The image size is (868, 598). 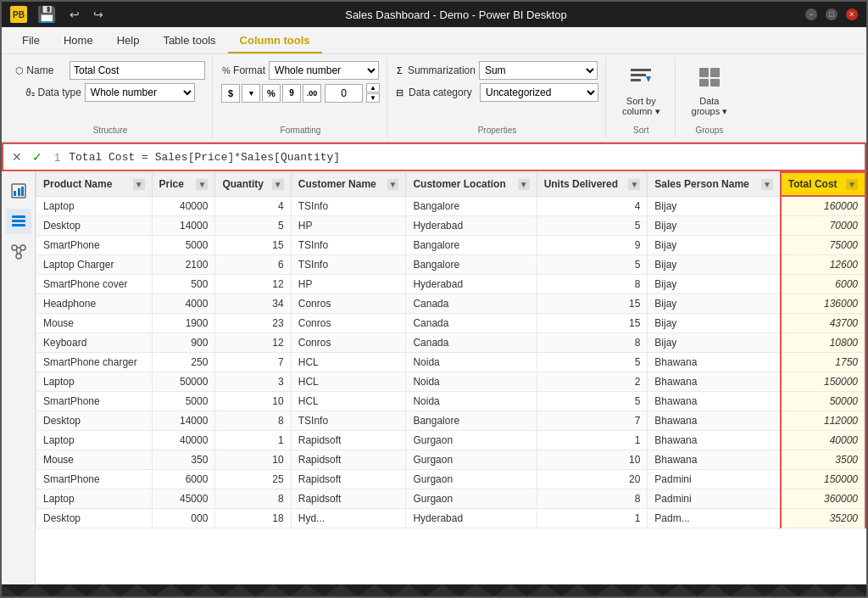 I want to click on cell-totalcost: 35200, so click(x=823, y=519).